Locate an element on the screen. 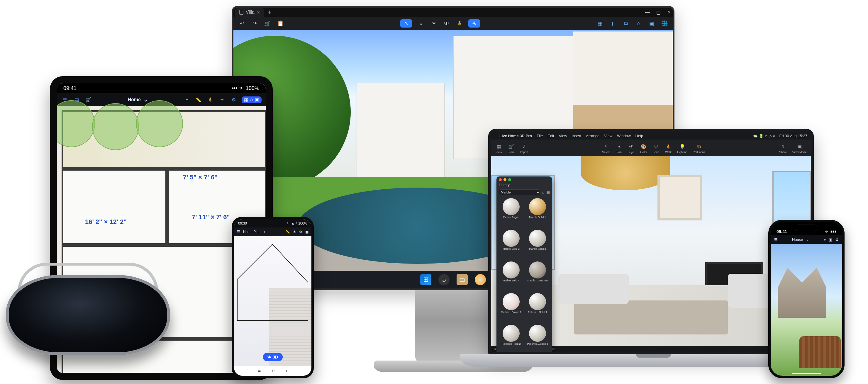 The height and width of the screenshot is (384, 868). undo-icon: ↶ is located at coordinates (242, 24).